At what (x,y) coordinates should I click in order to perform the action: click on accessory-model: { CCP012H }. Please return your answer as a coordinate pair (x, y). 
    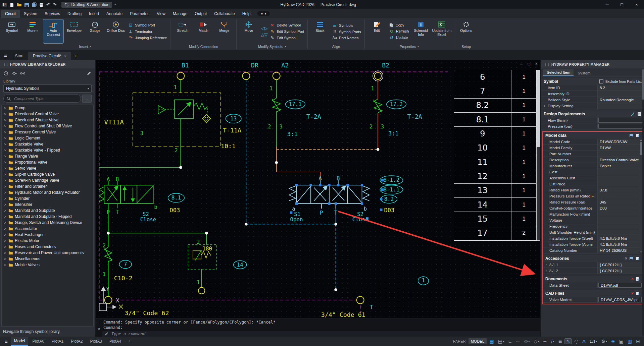
    Looking at the image, I should click on (620, 271).